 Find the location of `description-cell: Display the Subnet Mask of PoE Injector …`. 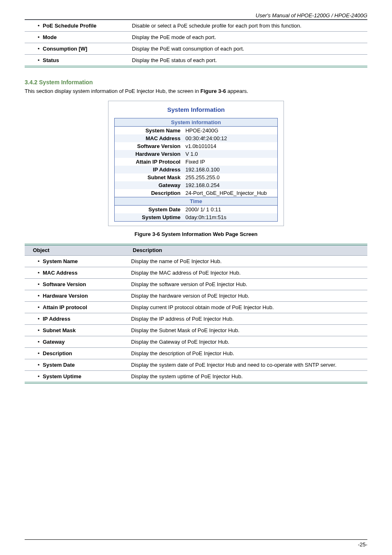

description-cell: Display the Subnet Mask of PoE Injector … is located at coordinates (249, 331).